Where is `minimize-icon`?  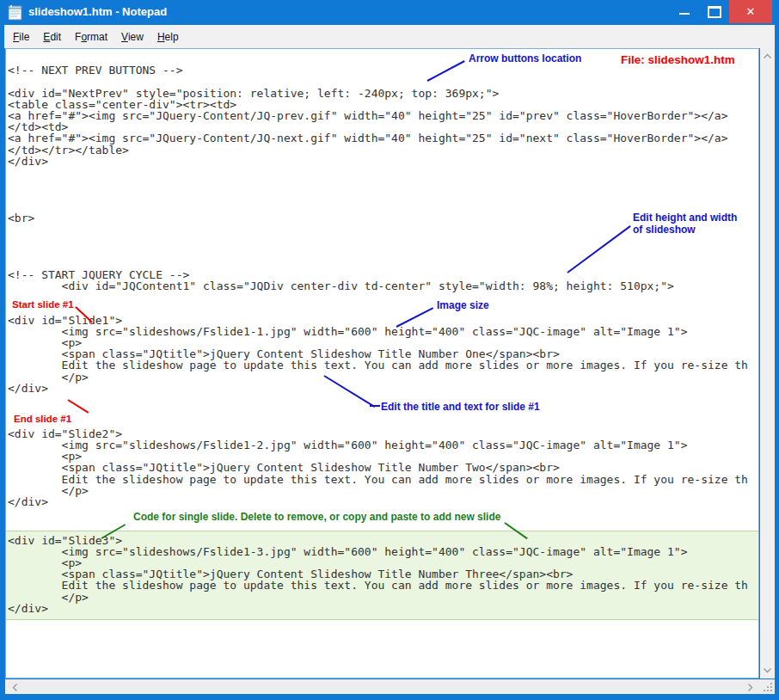
minimize-icon is located at coordinates (684, 14).